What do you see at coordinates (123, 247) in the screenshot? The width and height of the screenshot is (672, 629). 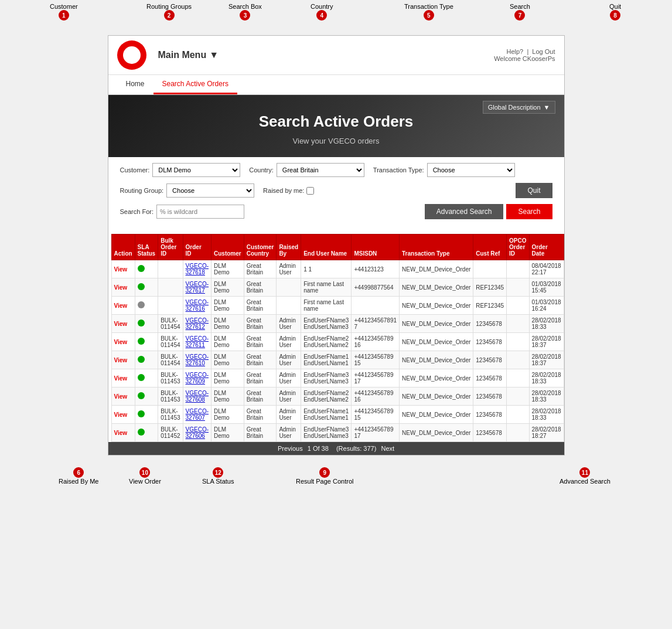 I see `col-action: Action` at bounding box center [123, 247].